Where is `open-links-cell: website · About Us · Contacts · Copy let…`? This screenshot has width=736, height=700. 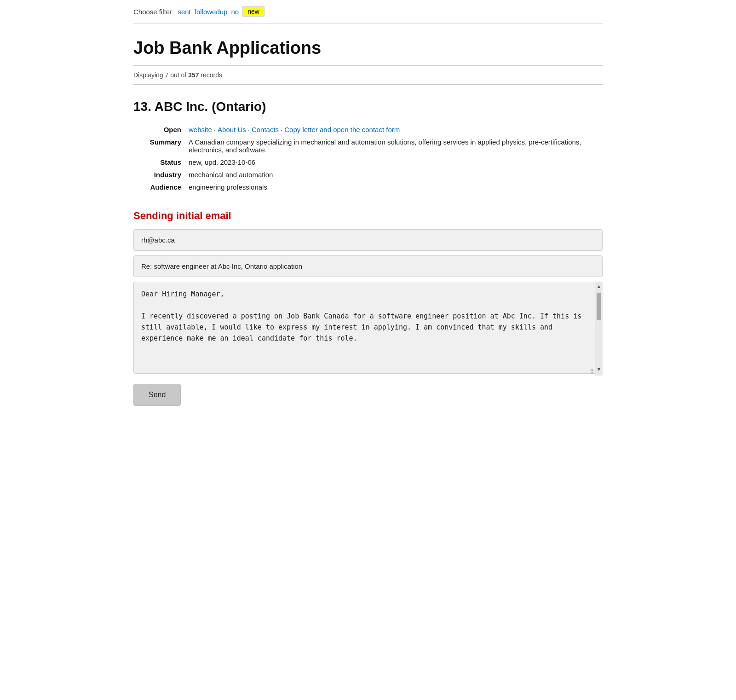 open-links-cell: website · About Us · Contacts · Copy let… is located at coordinates (396, 130).